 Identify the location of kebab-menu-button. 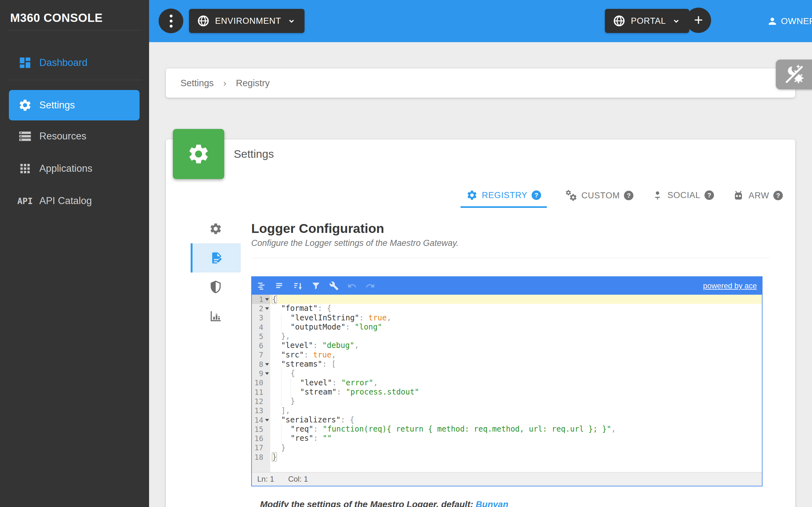
(171, 21).